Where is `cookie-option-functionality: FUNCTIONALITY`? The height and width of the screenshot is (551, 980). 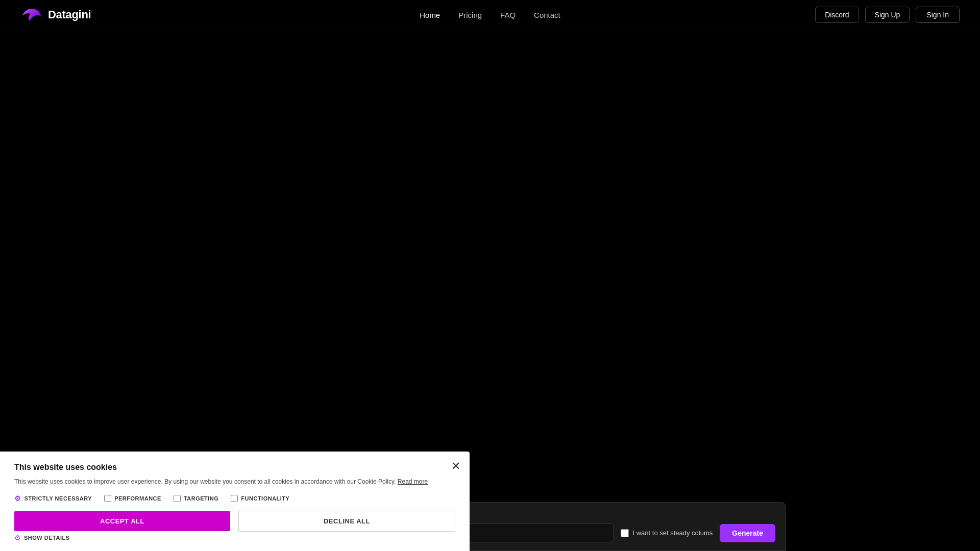 cookie-option-functionality: FUNCTIONALITY is located at coordinates (260, 498).